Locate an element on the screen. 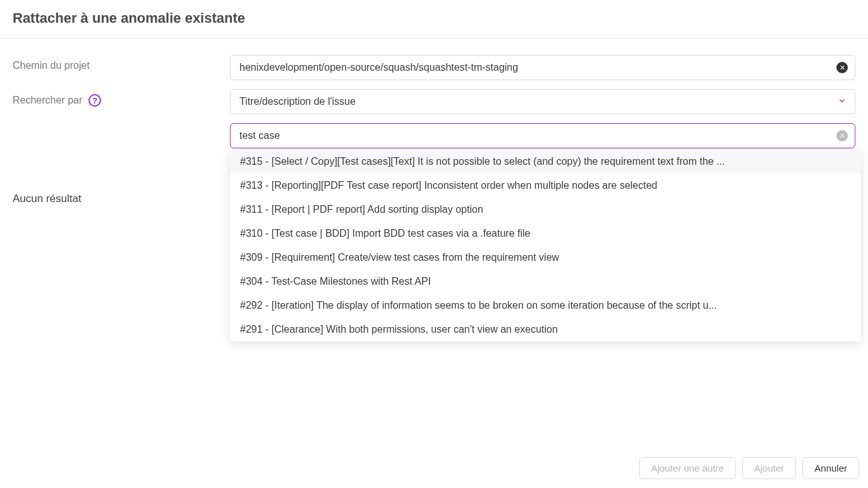  list-item: #311 - [Report | PDF report] Add sorting… is located at coordinates (546, 210).